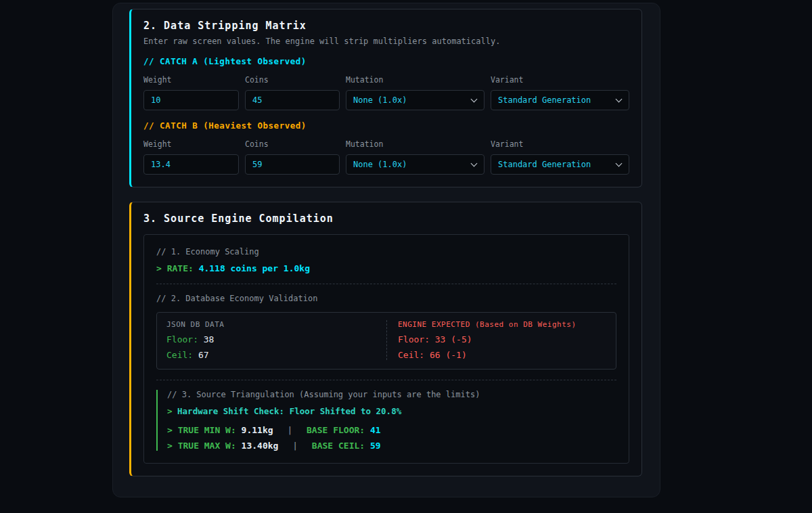 This screenshot has width=812, height=513. I want to click on catch-b-mutation-field: Mutation None (1.0x), so click(415, 157).